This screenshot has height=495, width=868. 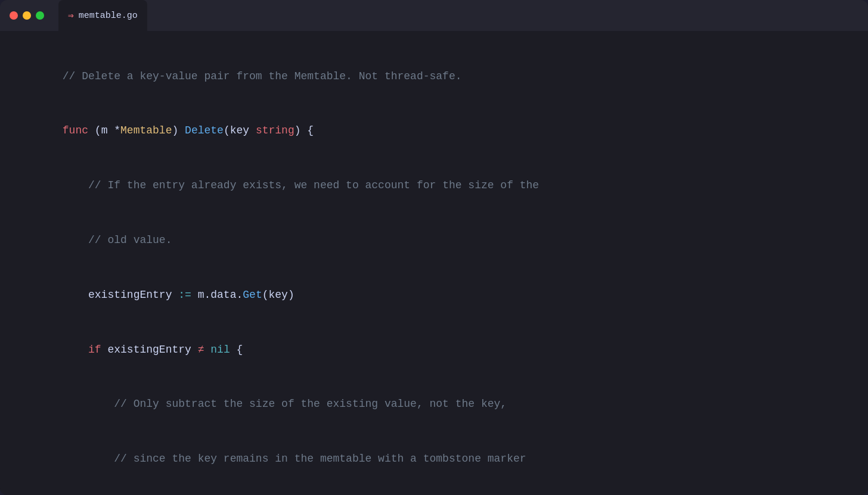 I want to click on code-line-3: // If the entry already exists, we need …, so click(x=434, y=186).